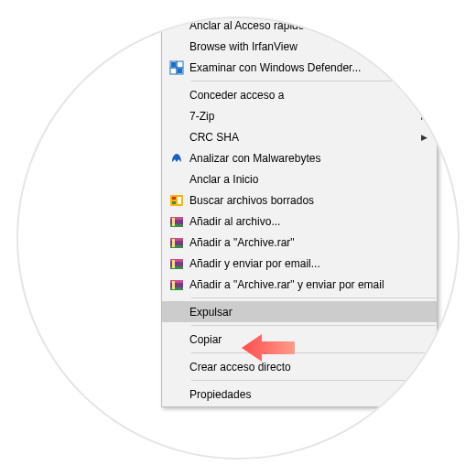  What do you see at coordinates (299, 366) in the screenshot?
I see `menu-item: Crear acceso directo` at bounding box center [299, 366].